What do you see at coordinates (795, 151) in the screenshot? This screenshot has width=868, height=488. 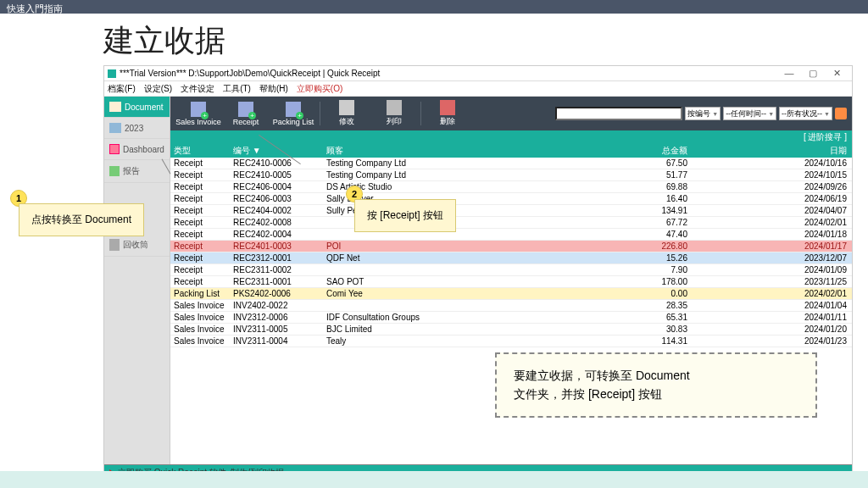 I see `col-date: 日期` at bounding box center [795, 151].